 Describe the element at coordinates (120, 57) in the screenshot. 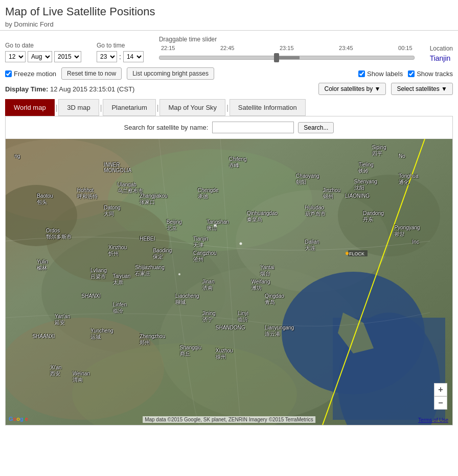

I see `time-colon: :` at that location.